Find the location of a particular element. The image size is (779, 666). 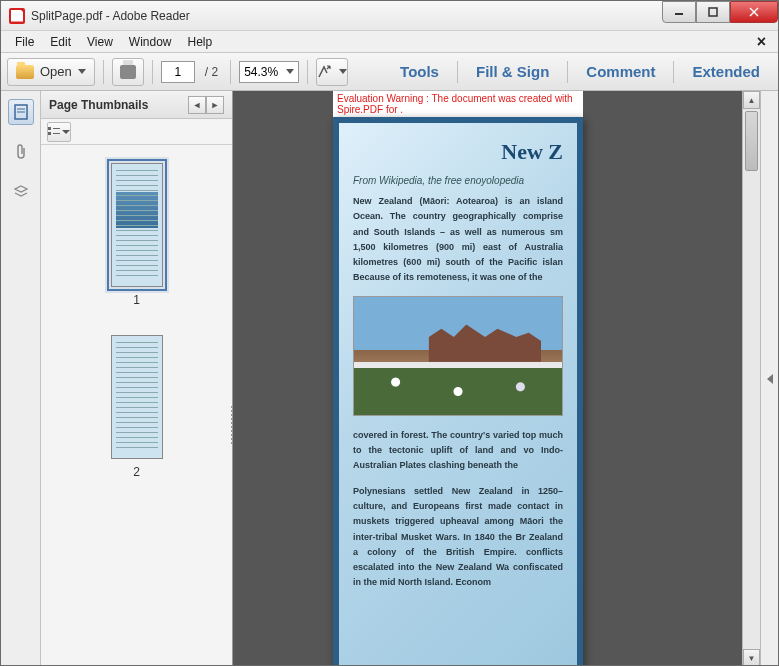

right-panel-toggle is located at coordinates (769, 378).